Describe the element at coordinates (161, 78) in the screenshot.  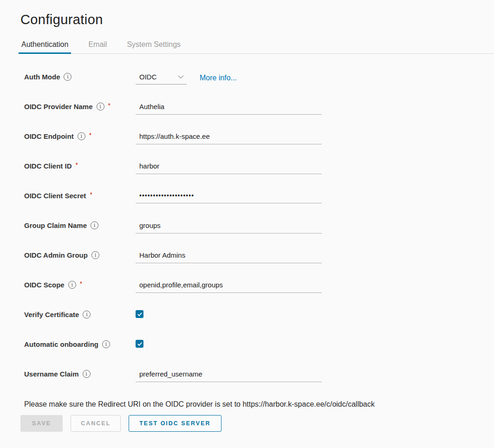
I see `auth-mode-select: OIDC` at that location.